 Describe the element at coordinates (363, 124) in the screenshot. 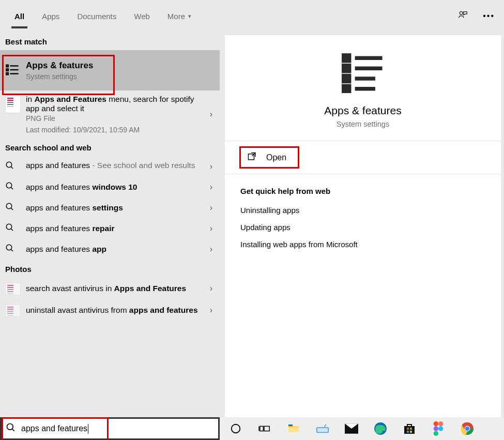

I see `detail-subtitle: System settings` at that location.